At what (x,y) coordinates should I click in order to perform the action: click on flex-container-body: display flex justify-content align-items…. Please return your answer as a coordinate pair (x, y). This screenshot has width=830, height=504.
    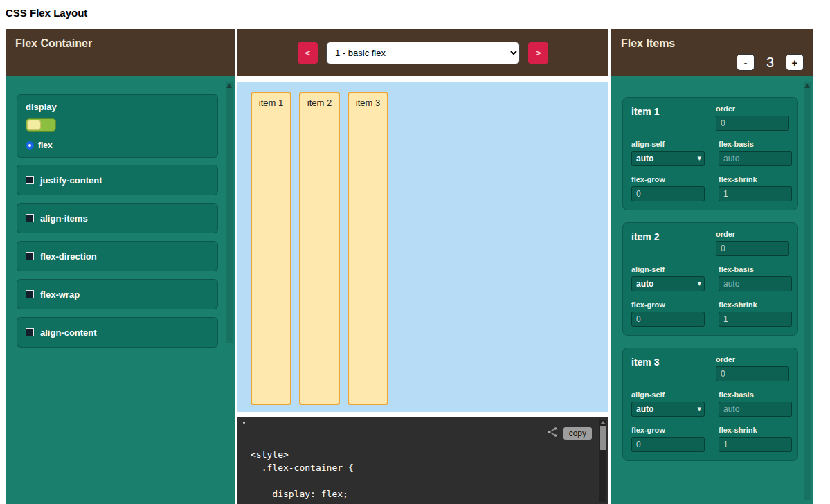
    Looking at the image, I should click on (120, 212).